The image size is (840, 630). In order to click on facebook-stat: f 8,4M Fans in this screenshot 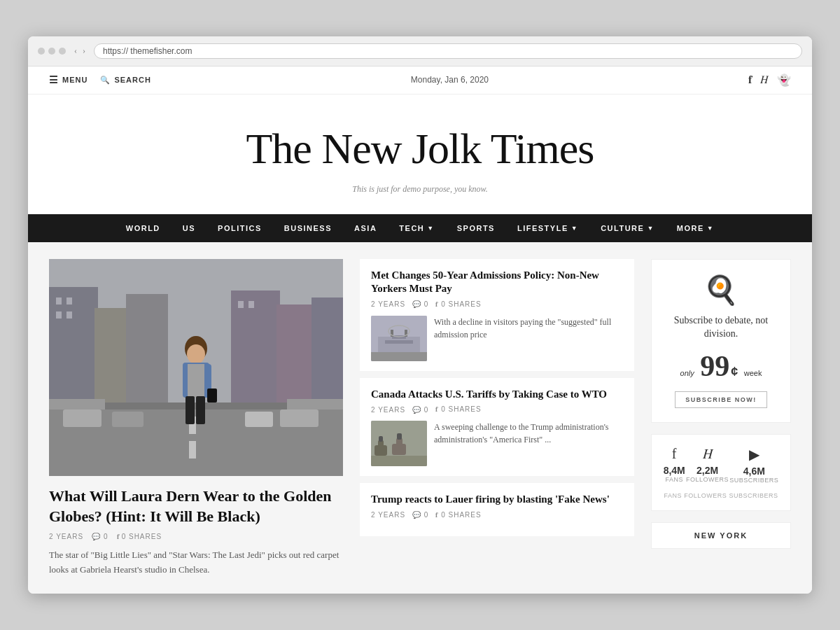, I will do `click(675, 465)`.